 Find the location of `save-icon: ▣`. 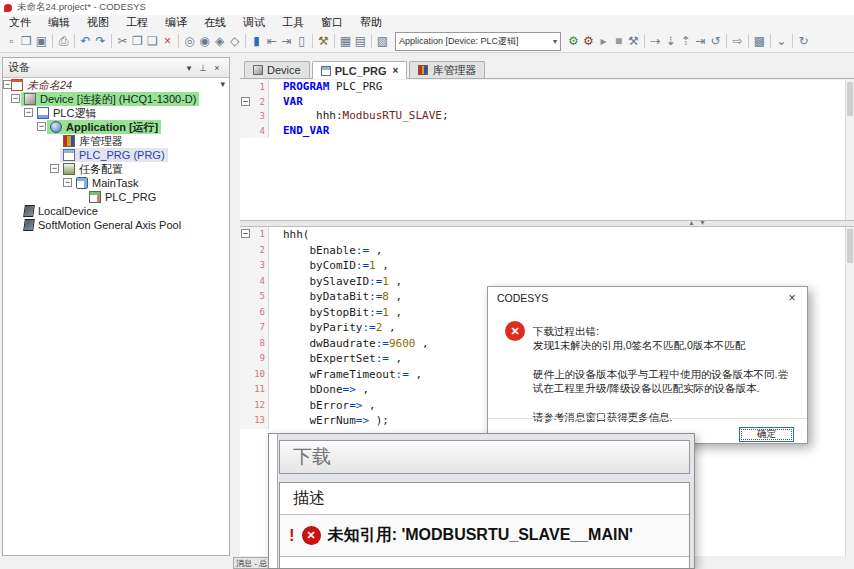

save-icon: ▣ is located at coordinates (42, 41).